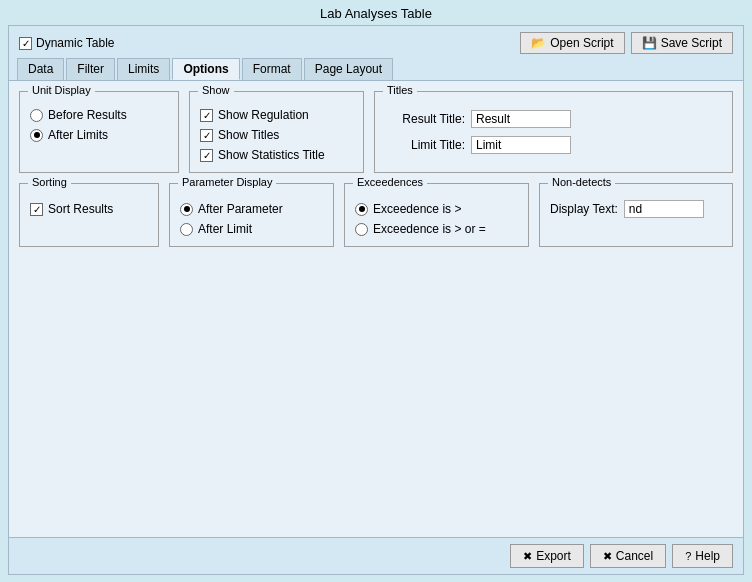  Describe the element at coordinates (425, 145) in the screenshot. I see `limit-title-label: Limit Title:` at that location.